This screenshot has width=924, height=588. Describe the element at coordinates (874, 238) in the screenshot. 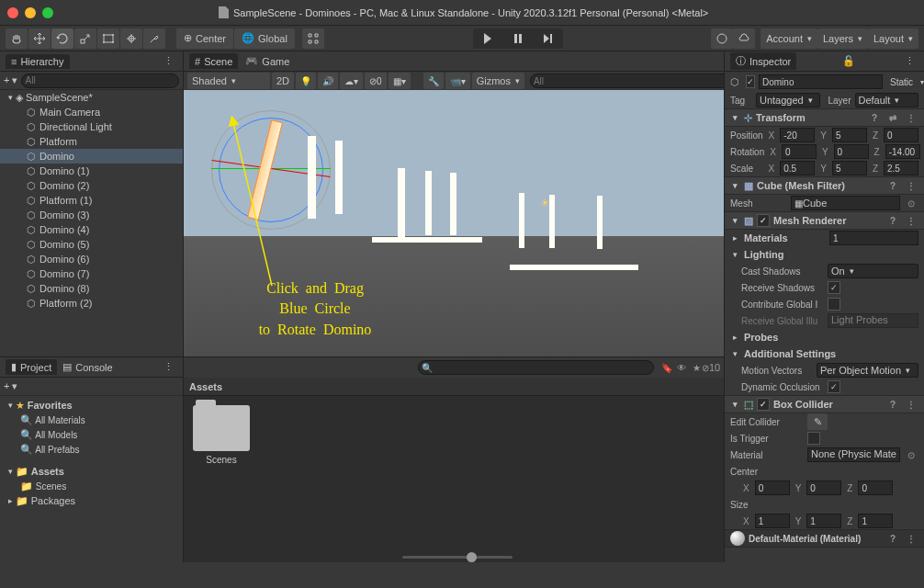

I see `materials-count` at that location.